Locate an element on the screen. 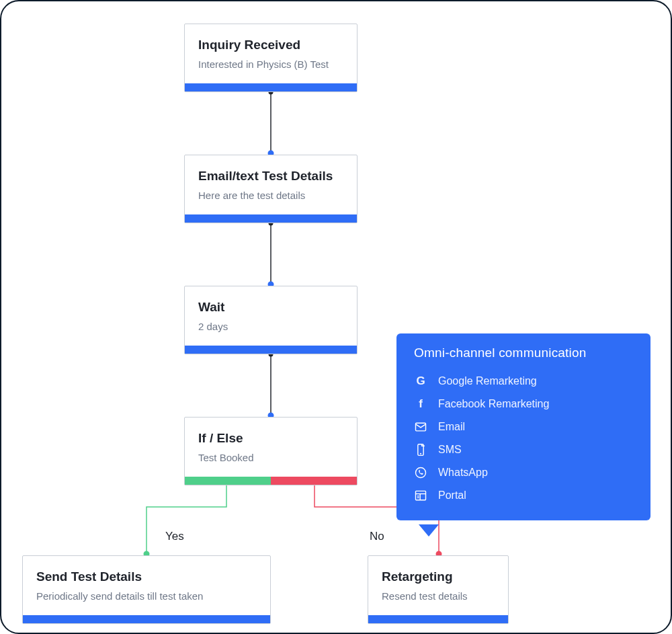 The width and height of the screenshot is (672, 634). node-subtitle: Periodically send details till test take… is located at coordinates (146, 596).